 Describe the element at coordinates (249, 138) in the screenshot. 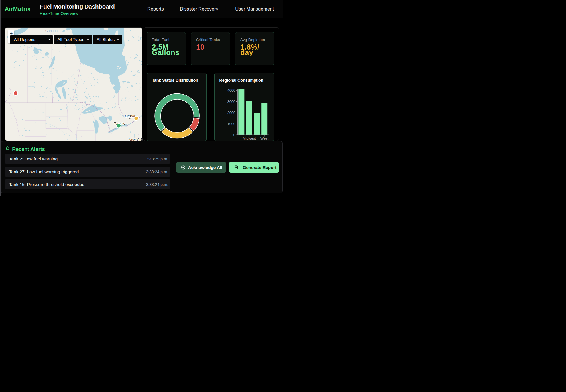

I see `svg-text: Midwest` at that location.